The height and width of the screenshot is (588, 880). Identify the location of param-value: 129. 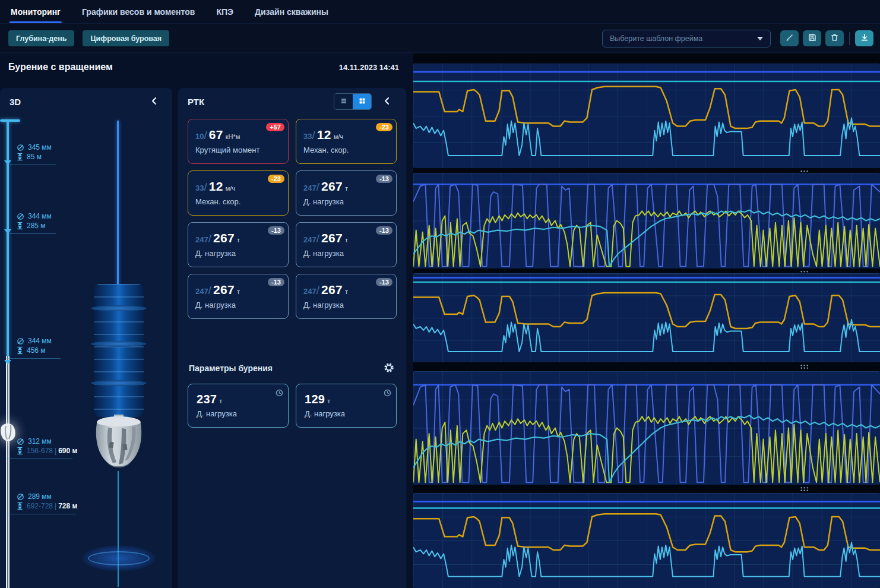
(315, 399).